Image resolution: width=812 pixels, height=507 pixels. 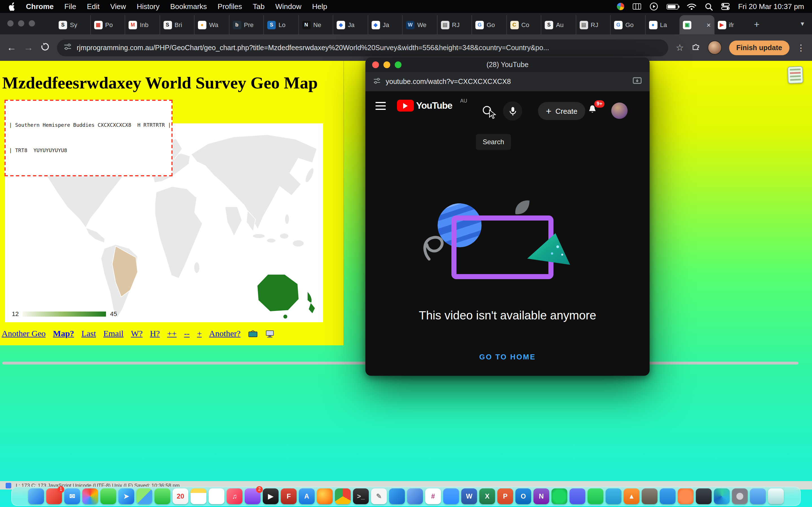 What do you see at coordinates (12, 7) in the screenshot?
I see `apple-menu-icon` at bounding box center [12, 7].